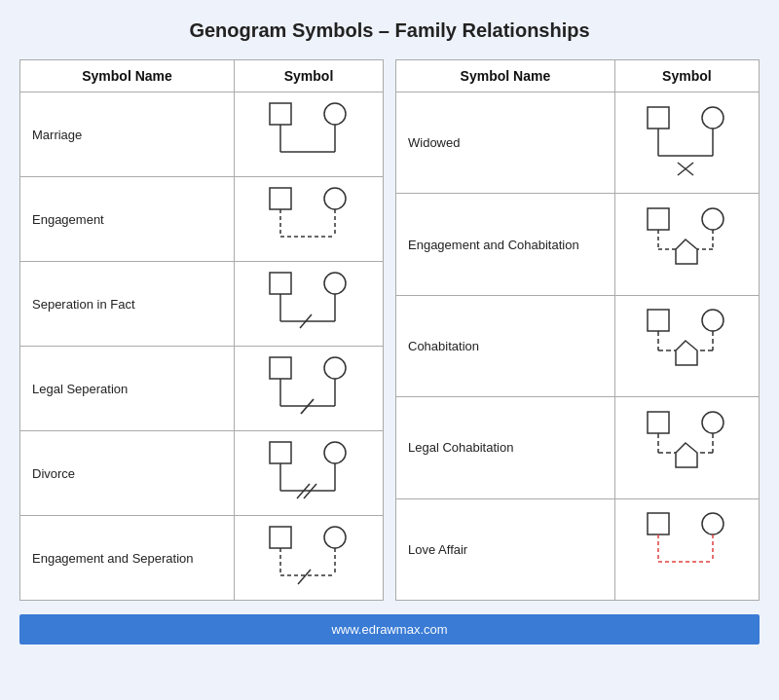 The width and height of the screenshot is (779, 700). What do you see at coordinates (128, 473) in the screenshot?
I see `row-name: Divorce` at bounding box center [128, 473].